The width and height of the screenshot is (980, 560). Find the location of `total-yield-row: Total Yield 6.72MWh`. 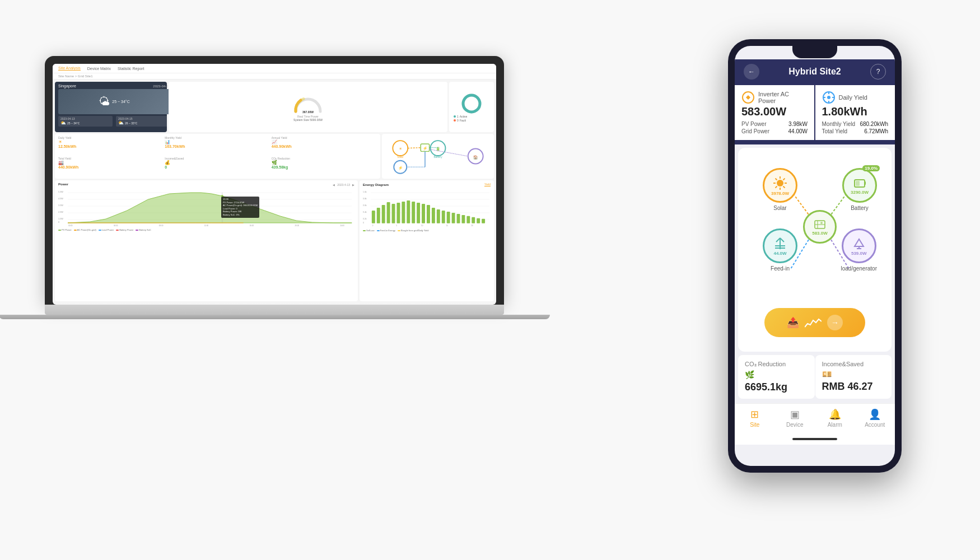

total-yield-row: Total Yield 6.72MWh is located at coordinates (856, 131).